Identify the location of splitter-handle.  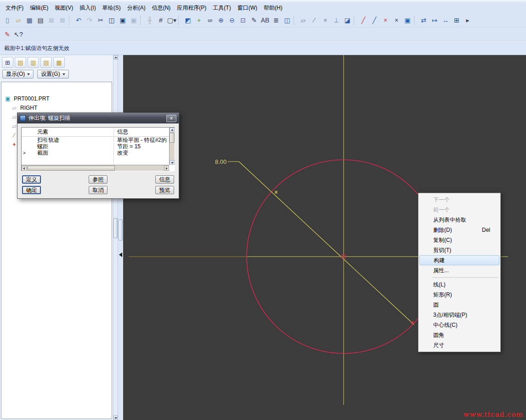
(120, 230).